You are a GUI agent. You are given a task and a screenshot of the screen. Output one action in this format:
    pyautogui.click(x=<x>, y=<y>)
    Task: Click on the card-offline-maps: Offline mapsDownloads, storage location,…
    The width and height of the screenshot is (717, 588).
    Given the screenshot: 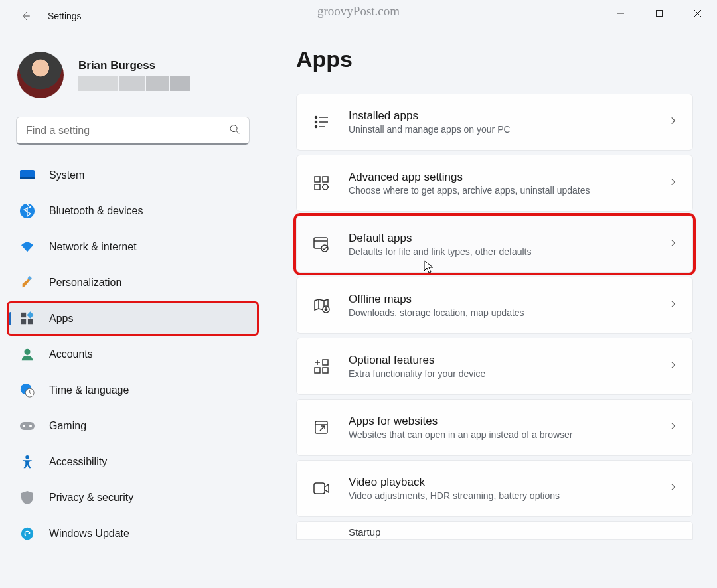 What is the action you would take?
    pyautogui.click(x=495, y=305)
    